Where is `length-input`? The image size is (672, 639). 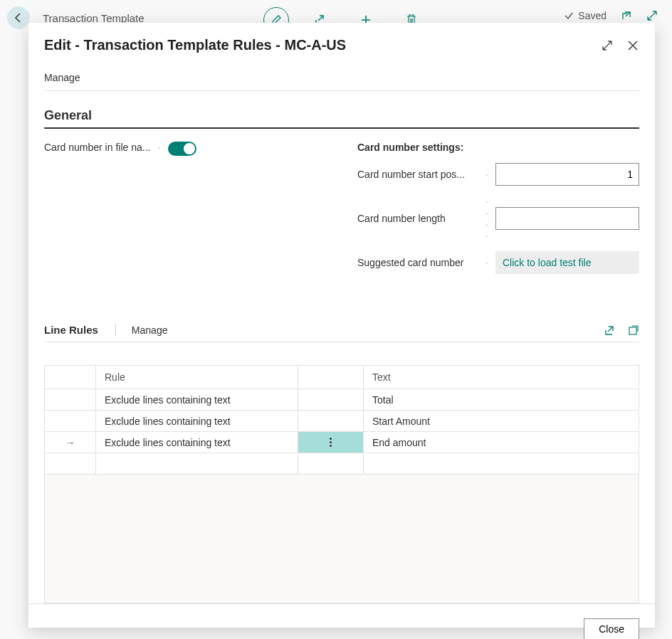
length-input is located at coordinates (567, 218).